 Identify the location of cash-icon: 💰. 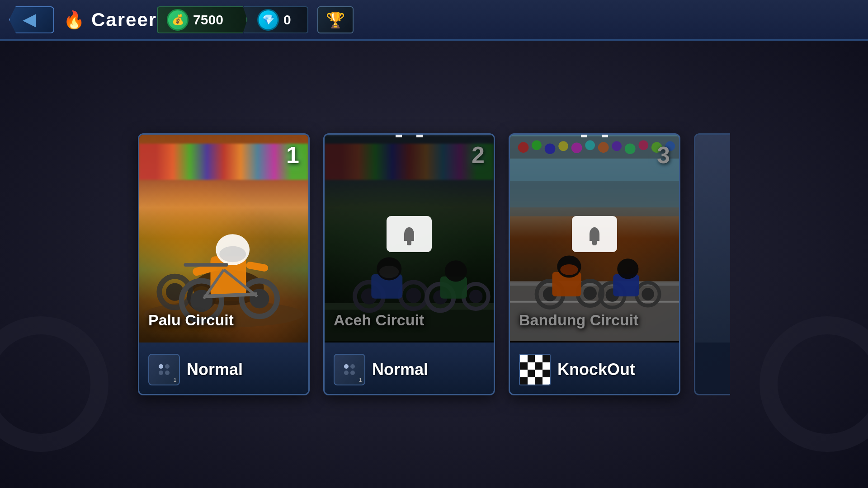
(178, 20).